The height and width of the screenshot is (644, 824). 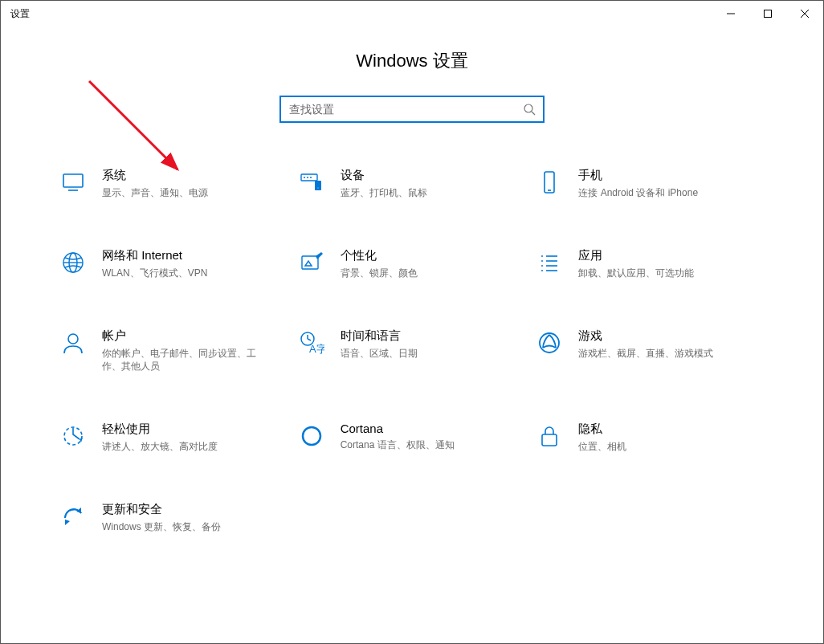 I want to click on tile-personalization: 个性化 背景、锁屏、颜色, so click(x=413, y=264).